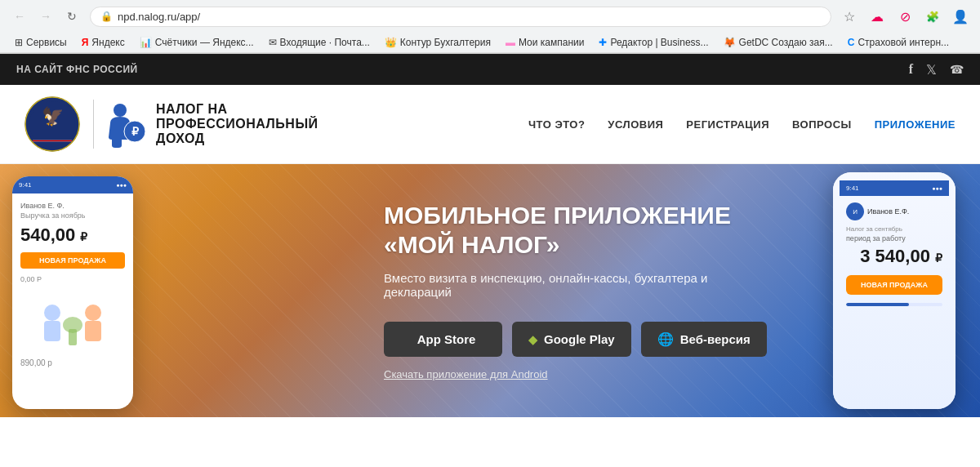 The height and width of the screenshot is (467, 980). What do you see at coordinates (786, 42) in the screenshot?
I see `bookmark-label: GetDC Создаю зая...` at bounding box center [786, 42].